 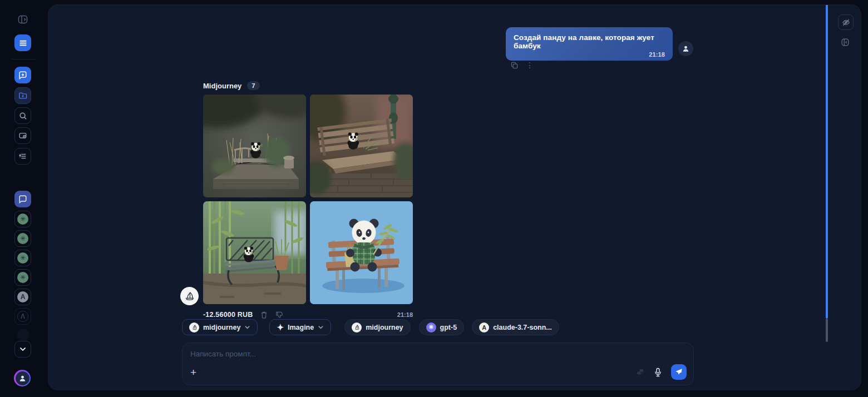 I want to click on midjourney-sailboat-icon, so click(x=189, y=296).